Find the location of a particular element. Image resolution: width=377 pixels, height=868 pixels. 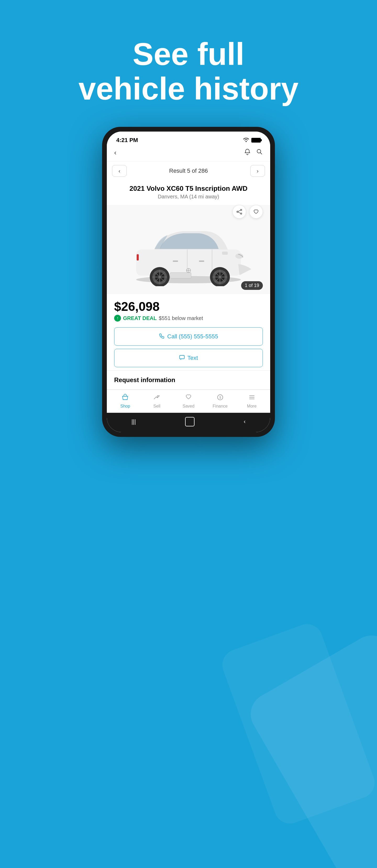

saved-label: Saved is located at coordinates (188, 406).